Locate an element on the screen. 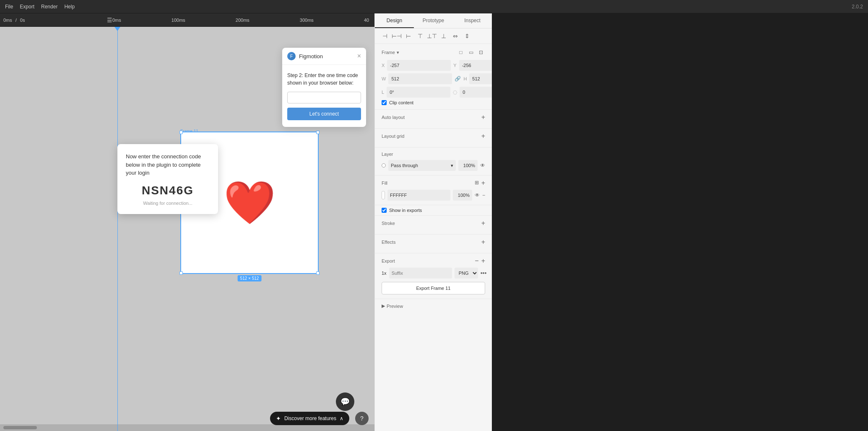  fill-minus-btn: − is located at coordinates (484, 195).